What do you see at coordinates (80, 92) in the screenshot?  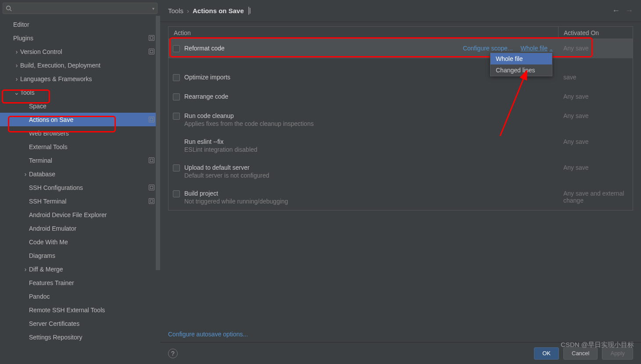 I see `sidebar-item-tools: ⌄Tools` at bounding box center [80, 92].